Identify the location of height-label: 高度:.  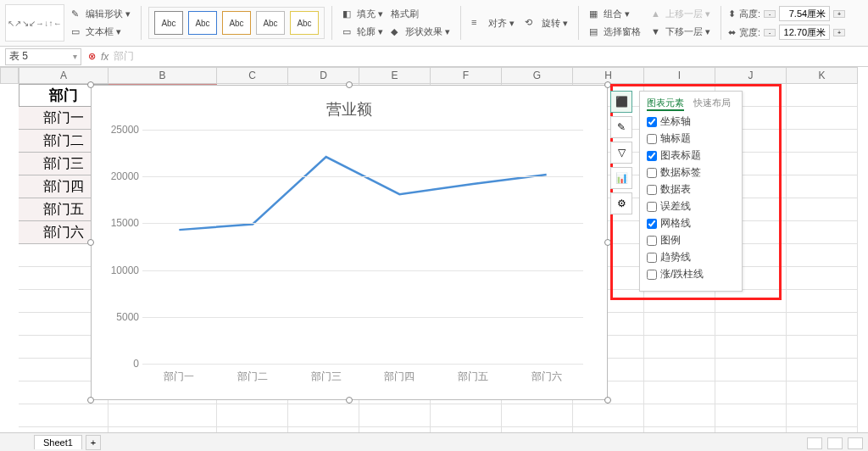
(749, 14).